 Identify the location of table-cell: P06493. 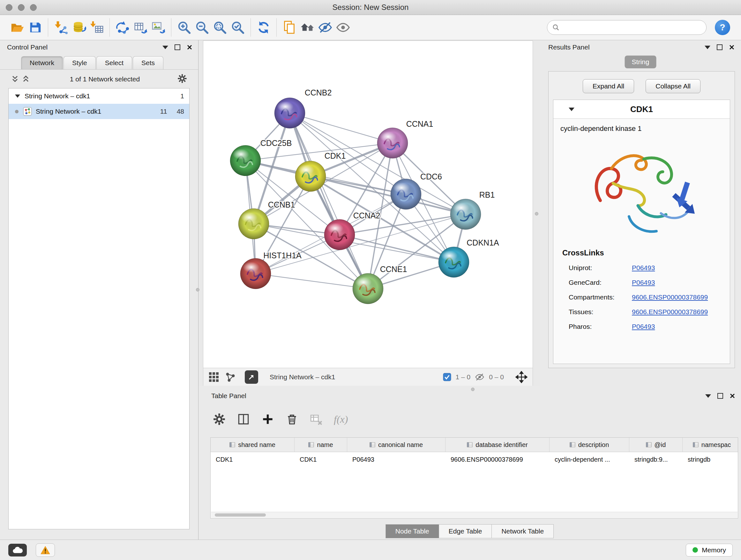
(396, 459).